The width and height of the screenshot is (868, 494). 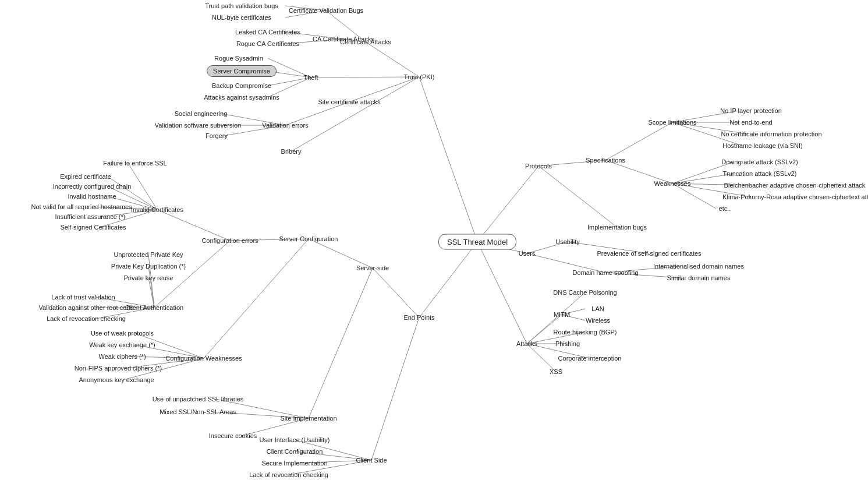 What do you see at coordinates (291, 151) in the screenshot?
I see `node-bribery: Bribery` at bounding box center [291, 151].